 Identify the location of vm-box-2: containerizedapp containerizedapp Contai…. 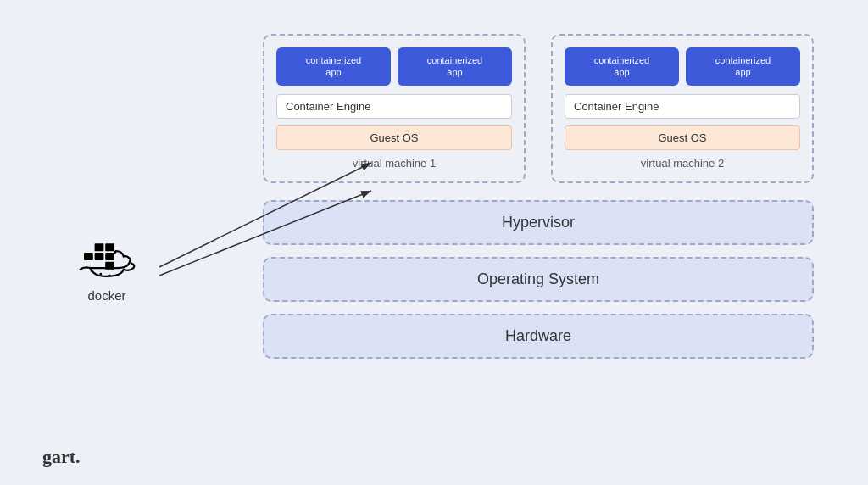
(682, 109).